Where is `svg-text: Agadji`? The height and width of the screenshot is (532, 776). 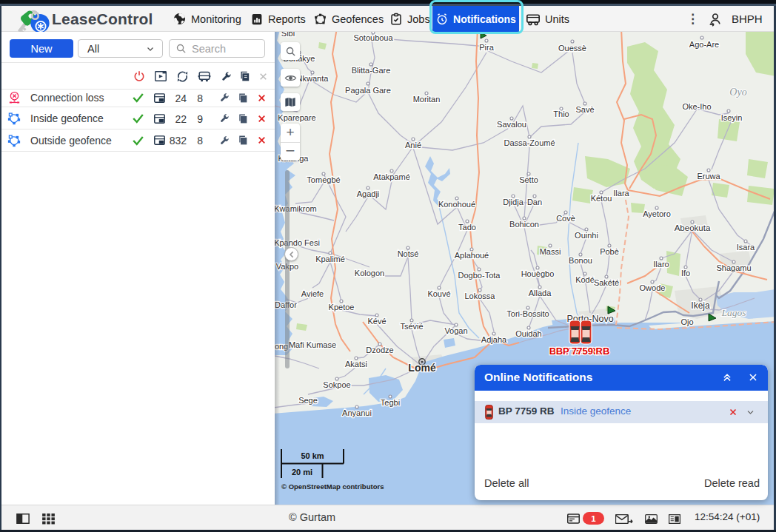
svg-text: Agadji is located at coordinates (369, 194).